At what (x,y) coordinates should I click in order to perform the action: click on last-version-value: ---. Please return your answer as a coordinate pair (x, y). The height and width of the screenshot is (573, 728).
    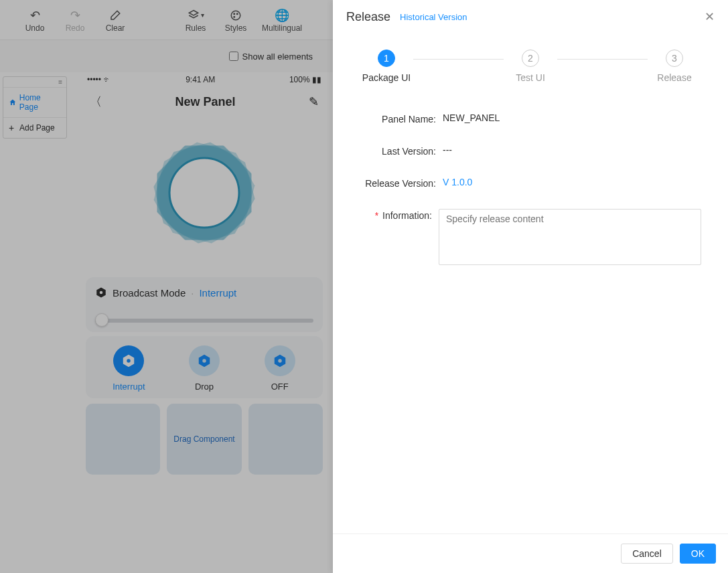
    Looking at the image, I should click on (447, 150).